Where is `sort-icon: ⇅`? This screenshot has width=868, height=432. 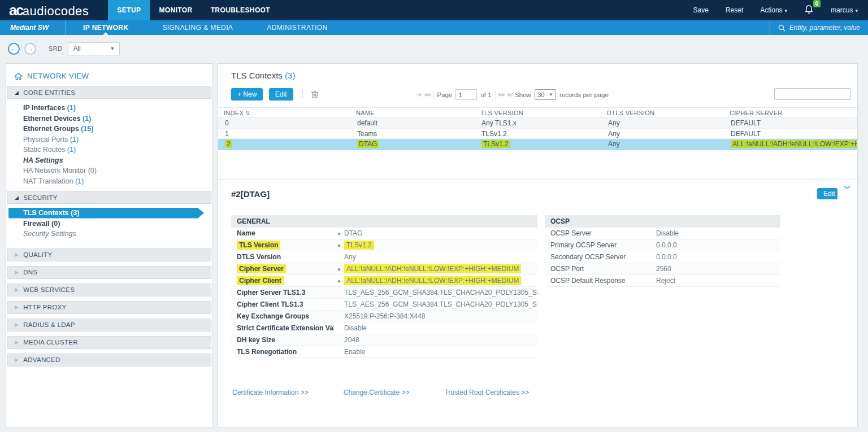 sort-icon: ⇅ is located at coordinates (248, 113).